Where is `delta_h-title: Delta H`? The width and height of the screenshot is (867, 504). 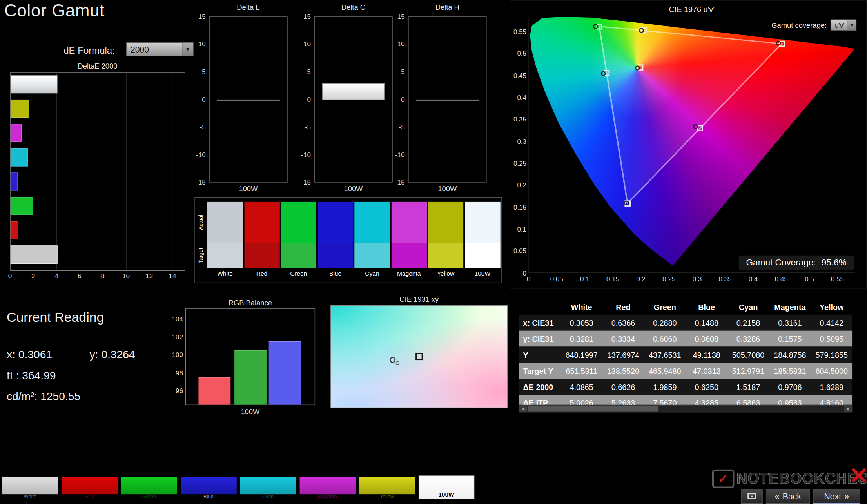 delta_h-title: Delta H is located at coordinates (447, 7).